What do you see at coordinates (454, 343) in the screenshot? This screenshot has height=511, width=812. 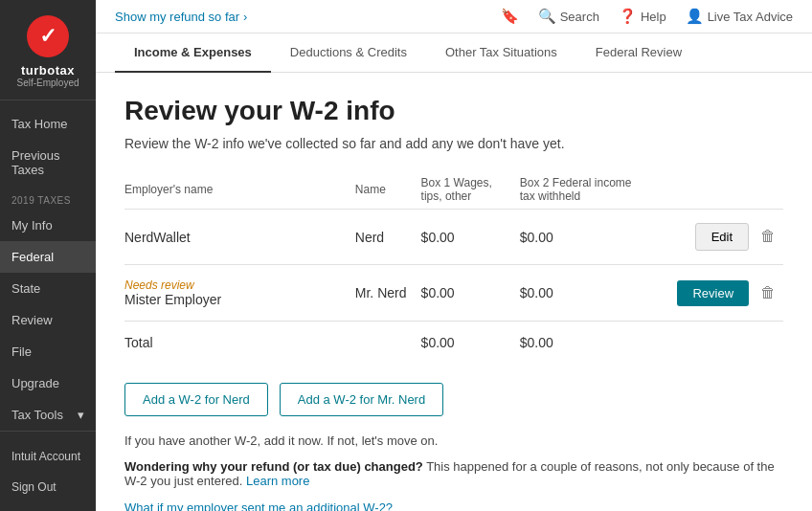 I see `total-row: Total $0.00 $0.00` at bounding box center [454, 343].